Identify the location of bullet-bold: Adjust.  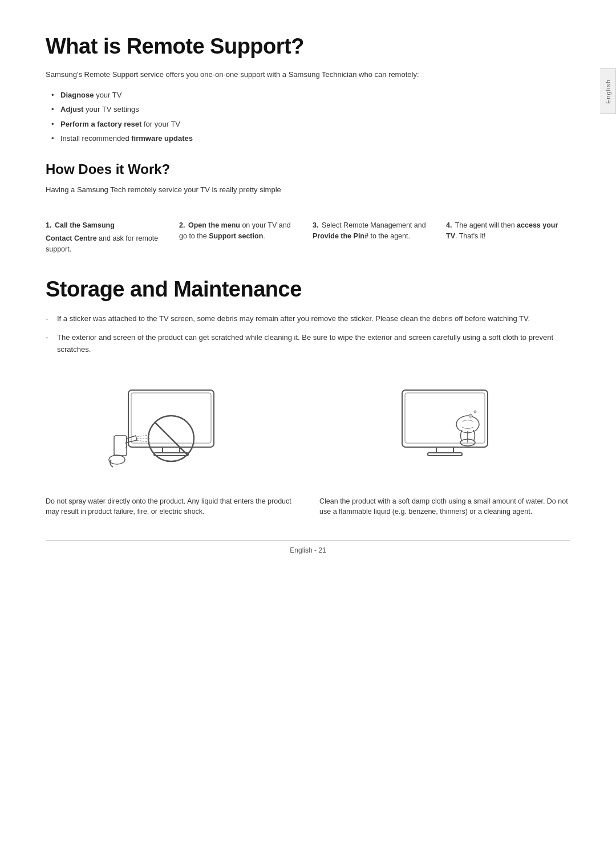
(72, 109).